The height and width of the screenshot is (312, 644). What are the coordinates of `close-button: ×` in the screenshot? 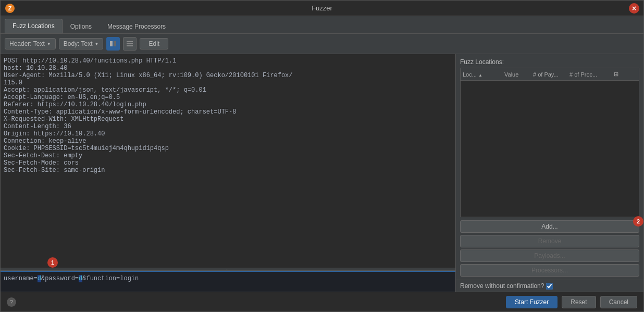 It's located at (634, 8).